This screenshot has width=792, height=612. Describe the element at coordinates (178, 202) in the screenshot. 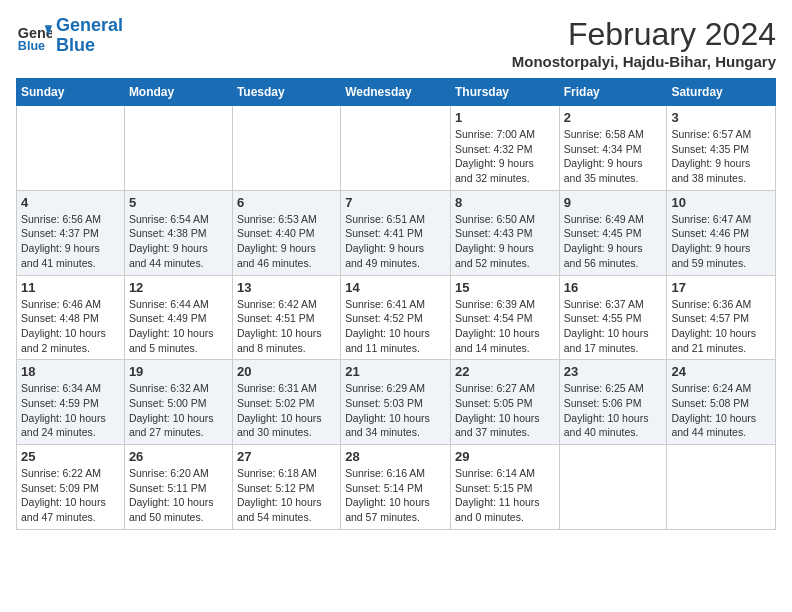

I see `day-number: 5` at that location.